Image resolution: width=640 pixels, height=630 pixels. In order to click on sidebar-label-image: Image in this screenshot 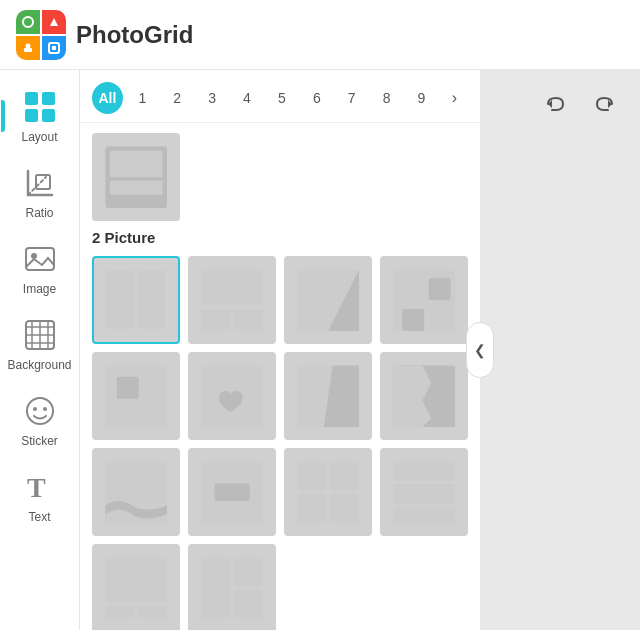, I will do `click(40, 289)`.